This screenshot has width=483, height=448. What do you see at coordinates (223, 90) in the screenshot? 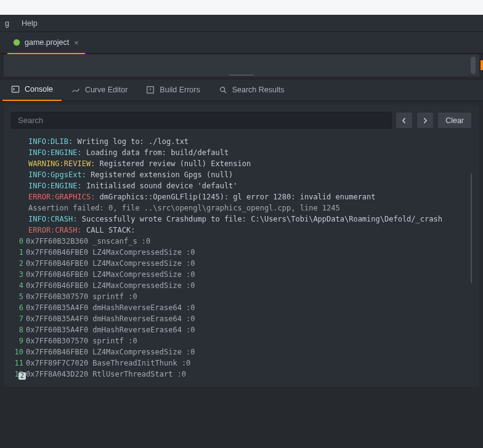
I see `search-icon` at bounding box center [223, 90].